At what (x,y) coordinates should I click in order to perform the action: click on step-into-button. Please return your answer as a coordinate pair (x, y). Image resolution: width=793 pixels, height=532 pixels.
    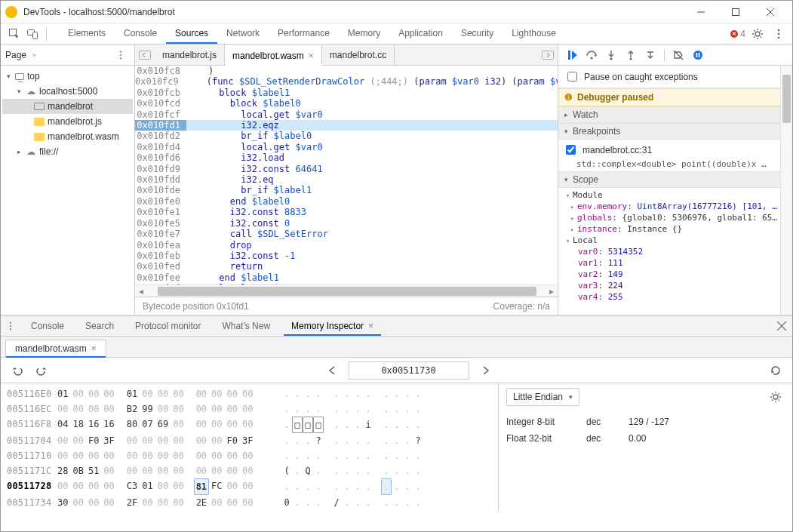
    Looking at the image, I should click on (611, 55).